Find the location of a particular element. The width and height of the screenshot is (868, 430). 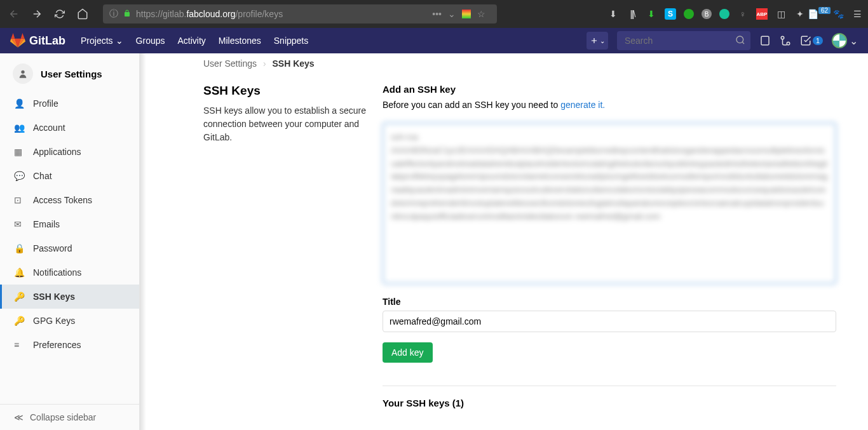

url-text: https://gitlab.fabcloud.org/profile/keys is located at coordinates (284, 14).